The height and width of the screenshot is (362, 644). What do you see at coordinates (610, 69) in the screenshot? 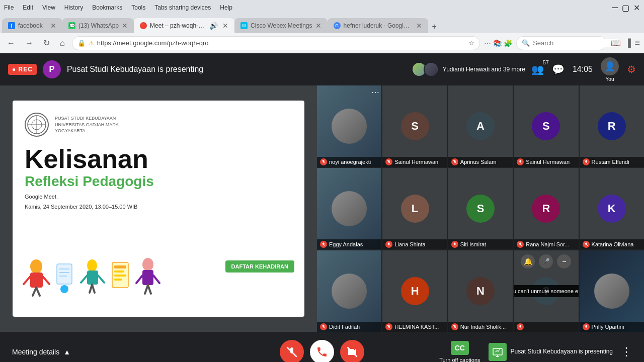
I see `you-area: 👤 You` at bounding box center [610, 69].